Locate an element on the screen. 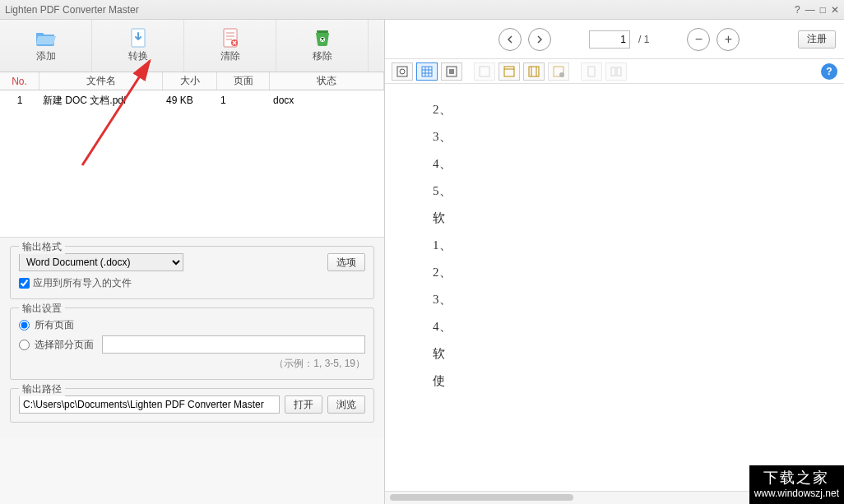  options-button: 选项 is located at coordinates (346, 262).